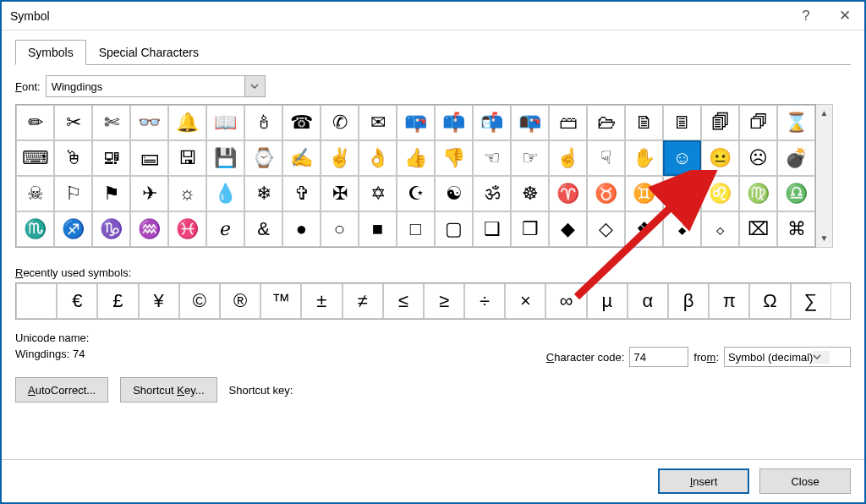  What do you see at coordinates (264, 158) in the screenshot?
I see `symbol-cell: ⌚` at bounding box center [264, 158].